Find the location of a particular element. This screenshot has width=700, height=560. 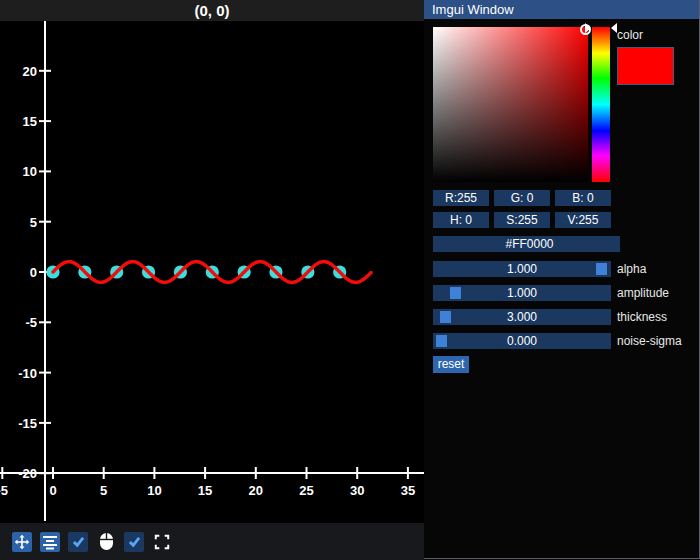

plot-toolbar is located at coordinates (212, 542).